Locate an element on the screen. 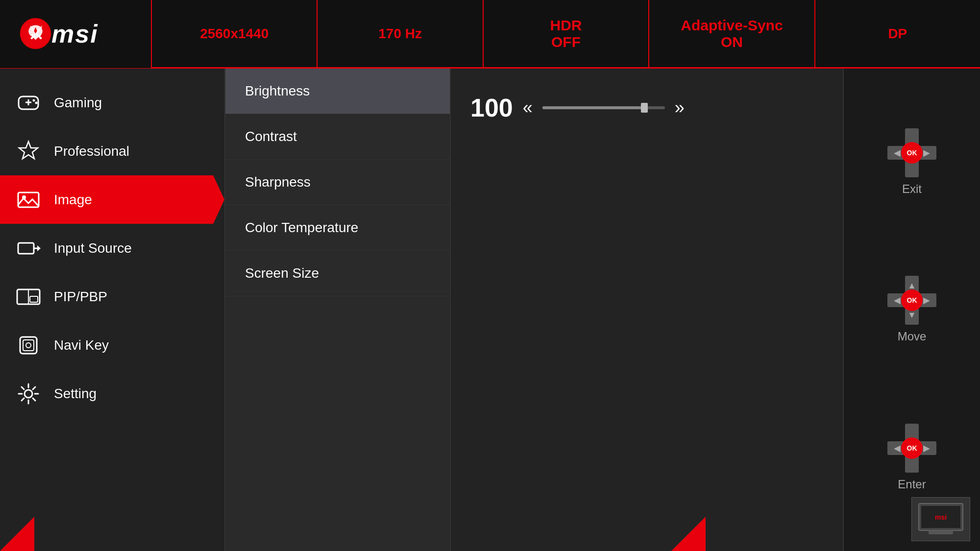 The height and width of the screenshot is (551, 980). enter-ok-badge: OK is located at coordinates (912, 448).